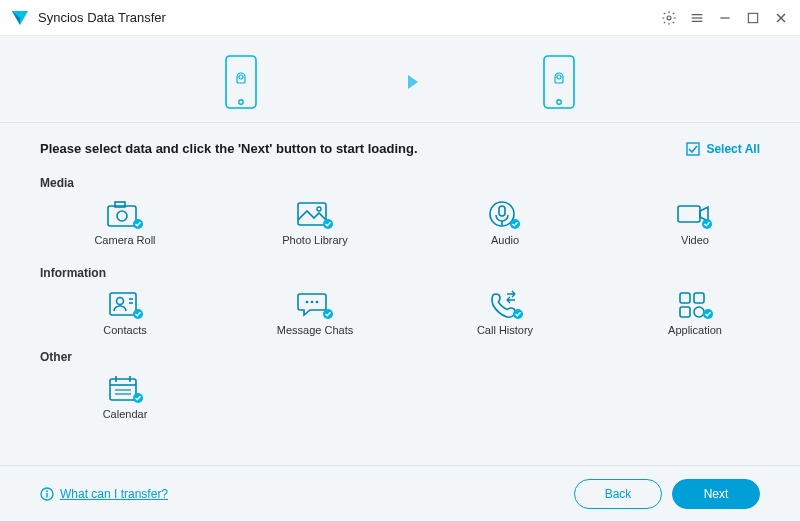 The image size is (800, 521). Describe the element at coordinates (302, 494) in the screenshot. I see `help-link: What can I transfer?` at that location.